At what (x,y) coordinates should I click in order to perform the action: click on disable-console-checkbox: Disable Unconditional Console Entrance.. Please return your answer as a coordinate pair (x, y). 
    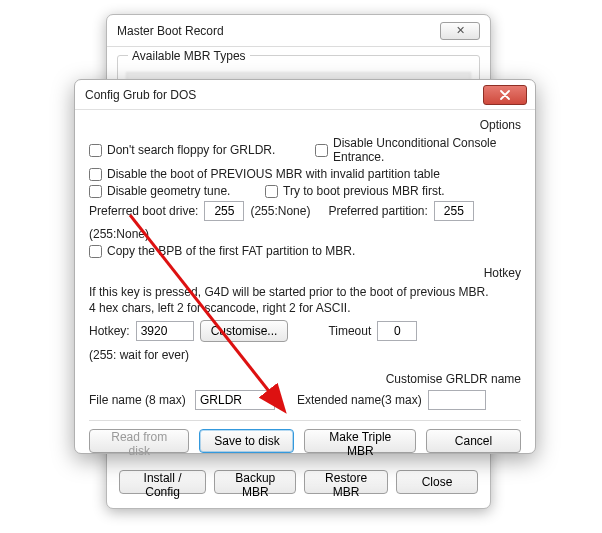
    Looking at the image, I should click on (418, 150).